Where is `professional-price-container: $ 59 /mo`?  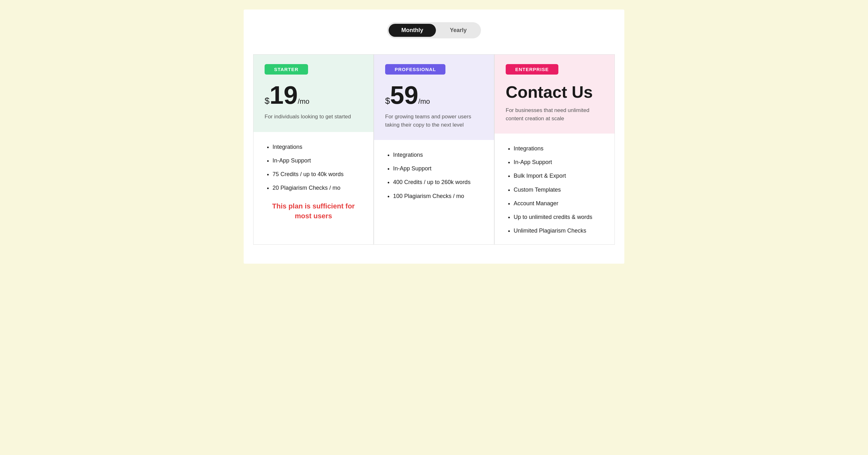
professional-price-container: $ 59 /mo is located at coordinates (434, 95).